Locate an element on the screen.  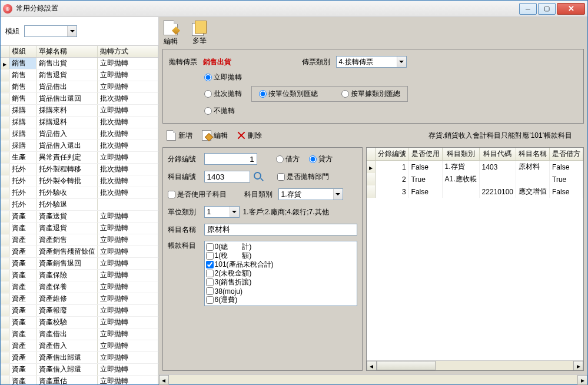
search-icon is located at coordinates (258, 177).